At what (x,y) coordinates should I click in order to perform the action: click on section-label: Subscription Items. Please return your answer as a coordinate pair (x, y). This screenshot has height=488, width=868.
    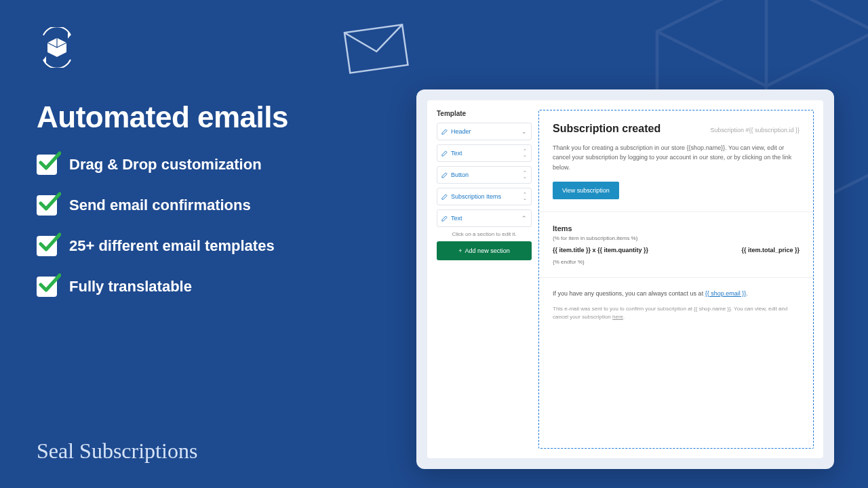
    Looking at the image, I should click on (487, 197).